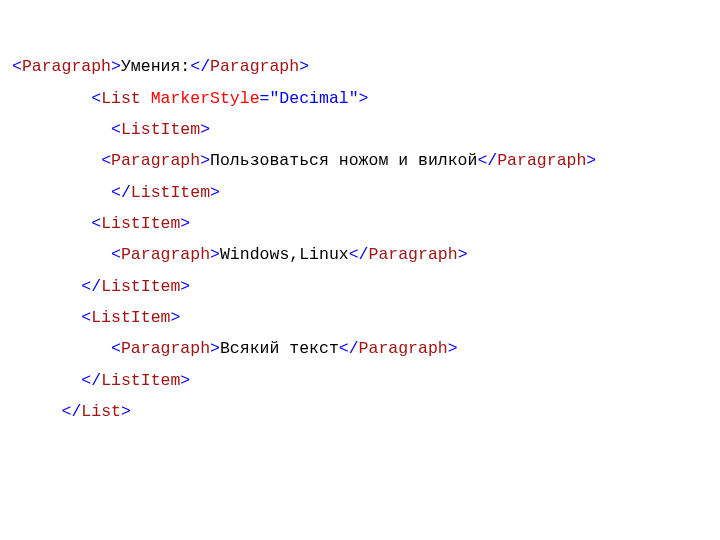 Image resolution: width=720 pixels, height=540 pixels. Describe the element at coordinates (240, 254) in the screenshot. I see `code-line: <Paragraph>Windows,Linux</Paragraph>` at that location.